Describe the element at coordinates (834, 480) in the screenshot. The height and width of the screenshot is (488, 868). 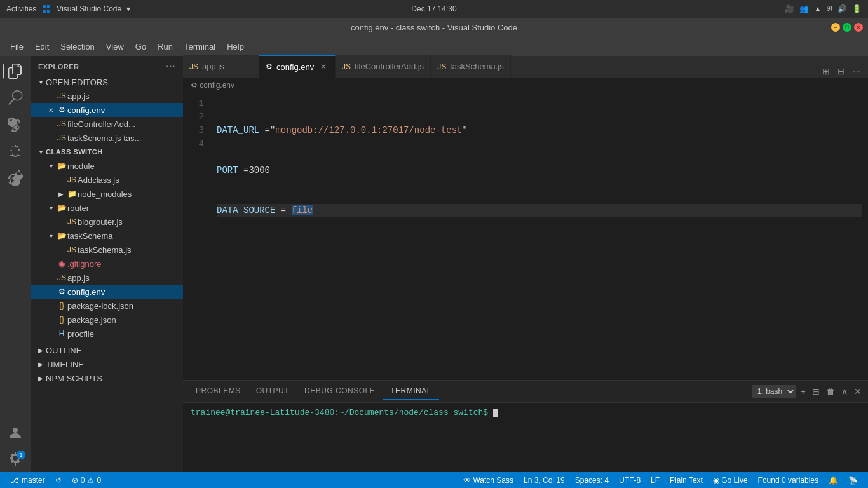
I see `bell-icon: 🔔` at that location.